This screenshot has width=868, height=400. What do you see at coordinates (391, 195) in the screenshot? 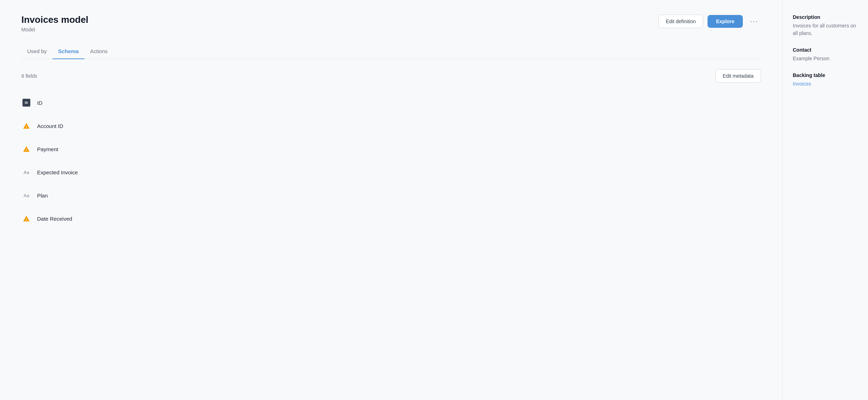
I see `field-row-plan: Aa Plan` at bounding box center [391, 195].